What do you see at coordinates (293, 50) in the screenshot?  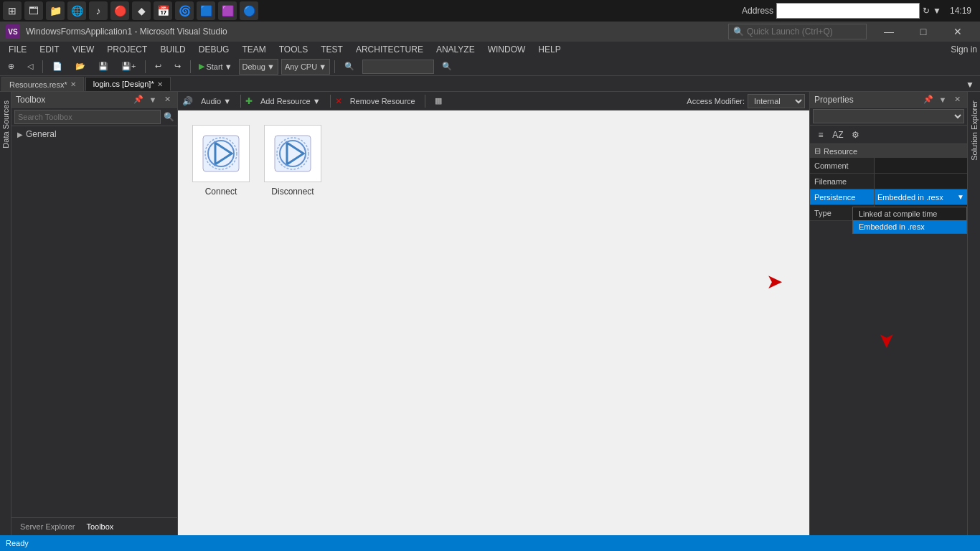 I see `menu-tools: TOOLS` at bounding box center [293, 50].